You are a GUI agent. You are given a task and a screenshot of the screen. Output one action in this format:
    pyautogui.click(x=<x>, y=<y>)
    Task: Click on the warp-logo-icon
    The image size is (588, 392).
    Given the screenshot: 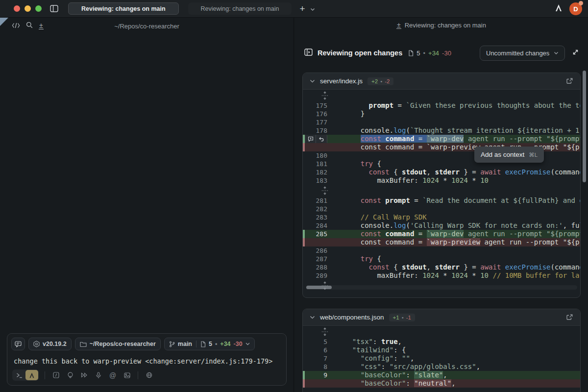 What is the action you would take?
    pyautogui.click(x=559, y=9)
    